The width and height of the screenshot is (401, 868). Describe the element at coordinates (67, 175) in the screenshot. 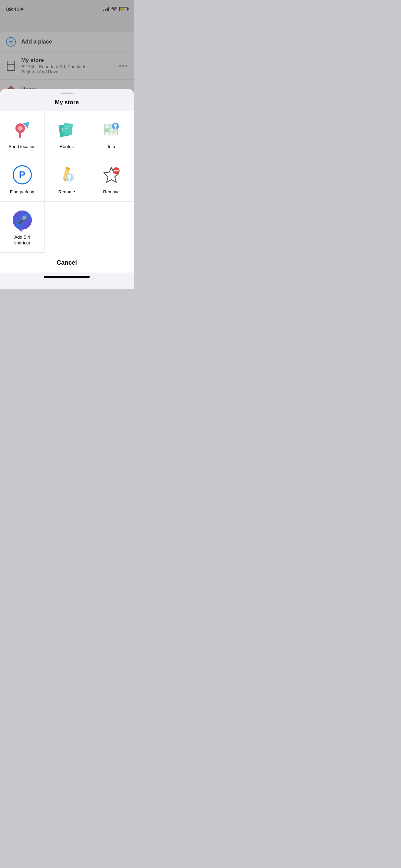

I see `rename-icon` at that location.